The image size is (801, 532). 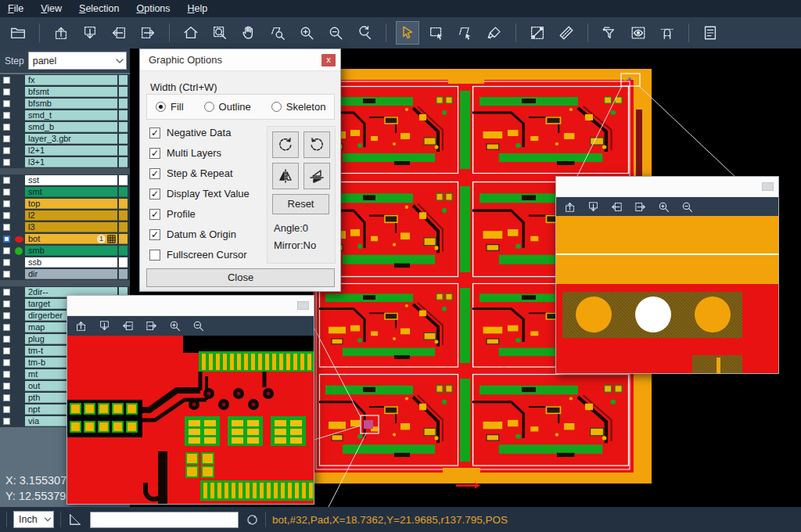 What do you see at coordinates (190, 133) in the screenshot?
I see `checkbox-negative-data: Negative Data` at bounding box center [190, 133].